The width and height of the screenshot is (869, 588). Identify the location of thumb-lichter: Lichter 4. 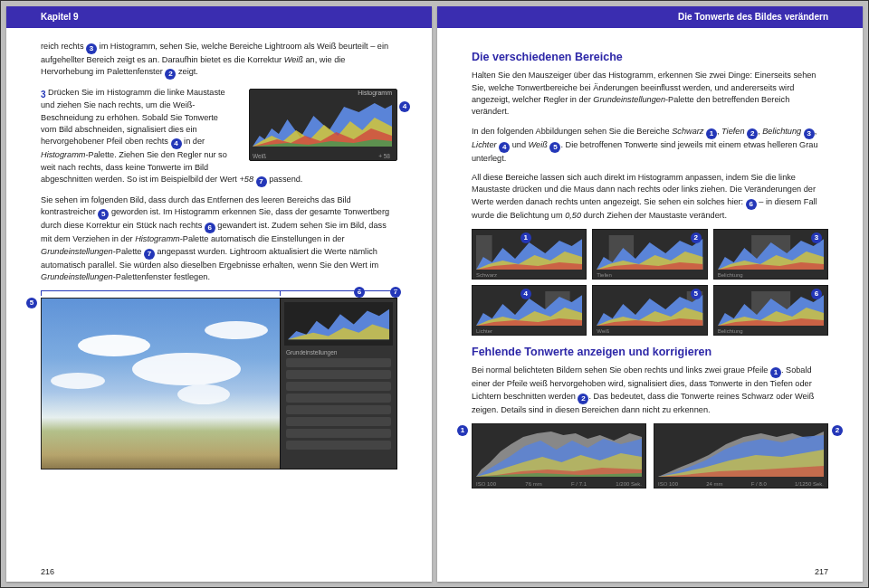
(529, 310).